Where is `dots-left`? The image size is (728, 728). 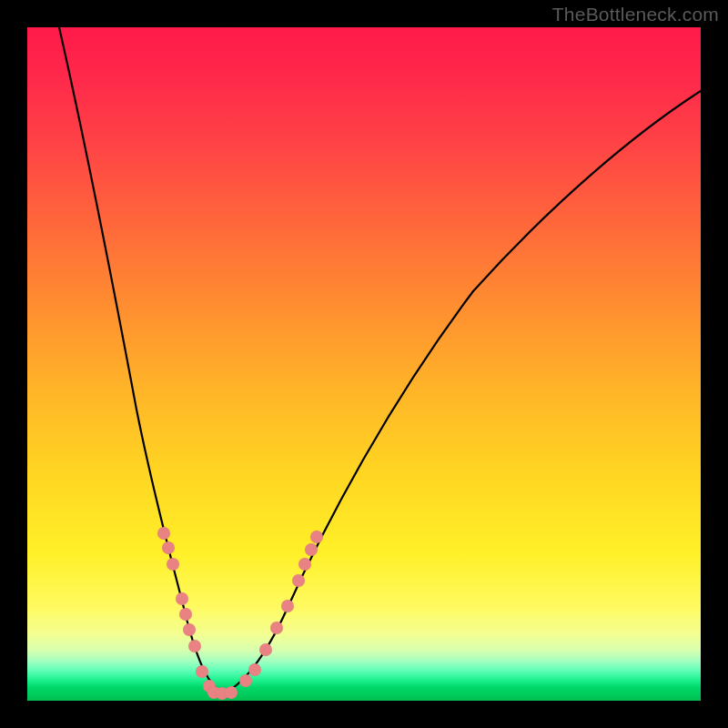 dots-left is located at coordinates (187, 610).